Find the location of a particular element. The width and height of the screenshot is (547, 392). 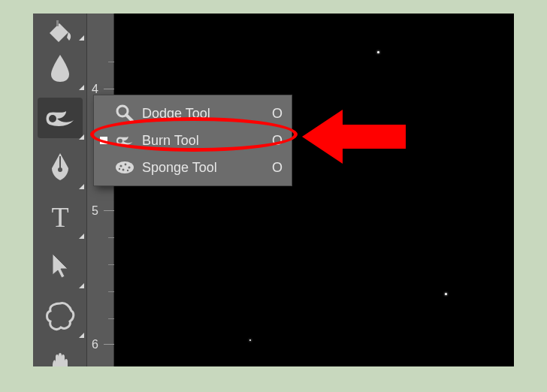

path-select-tool is located at coordinates (60, 267).